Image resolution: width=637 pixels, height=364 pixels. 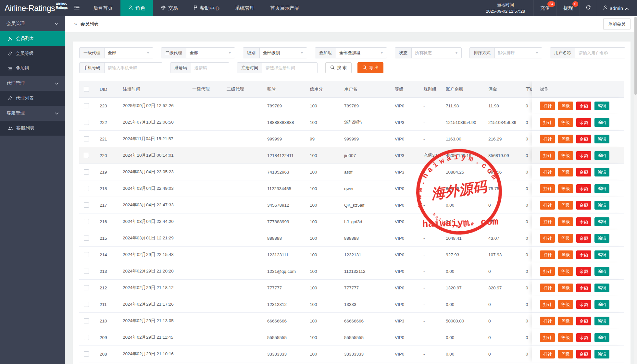 I want to click on invite-code-filter-input, so click(x=210, y=68).